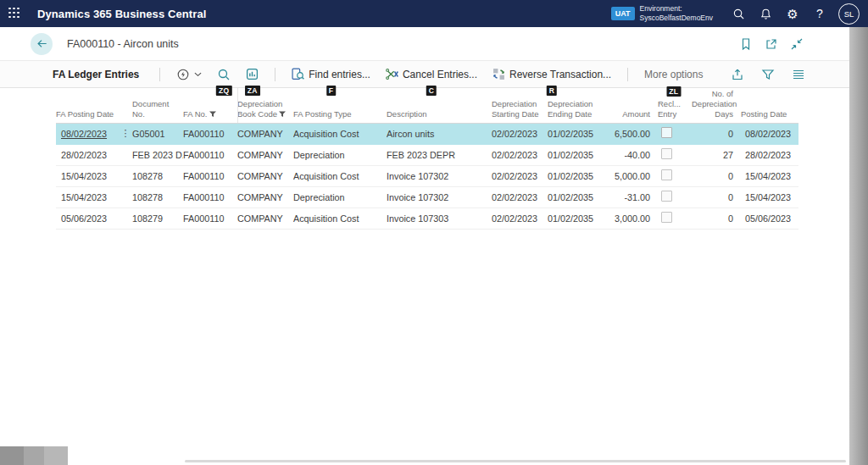  Describe the element at coordinates (771, 44) in the screenshot. I see `open-in-new-window-button` at that location.